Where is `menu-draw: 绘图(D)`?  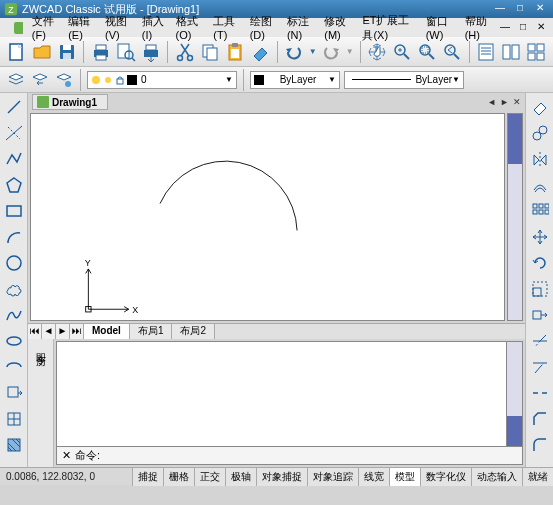 menu-draw: 绘图(D) is located at coordinates (264, 28).